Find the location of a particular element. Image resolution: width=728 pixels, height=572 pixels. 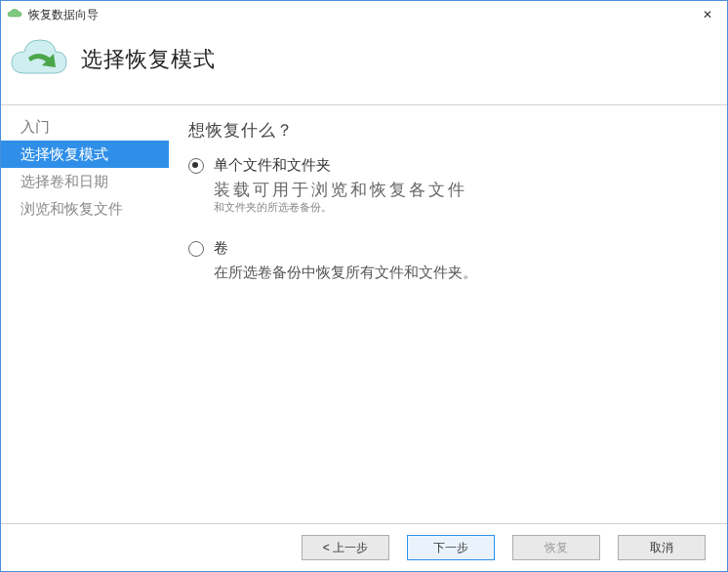

next-button: 下一步 is located at coordinates (451, 548).